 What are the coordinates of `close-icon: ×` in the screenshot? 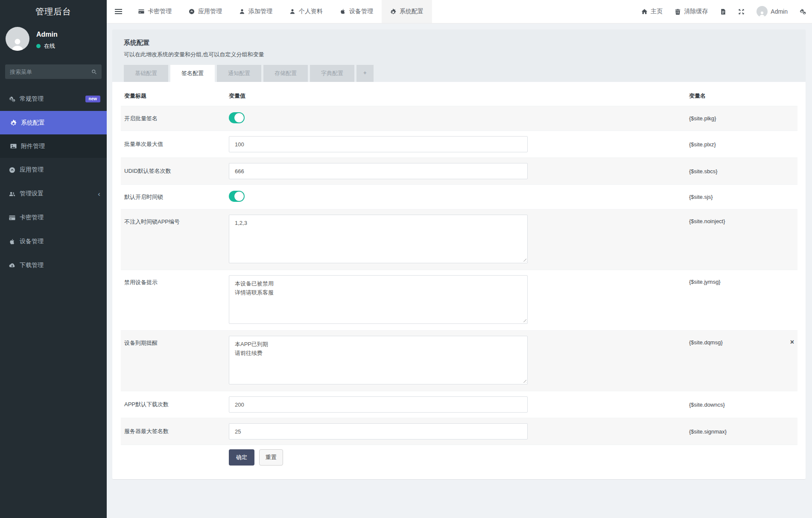 It's located at (792, 342).